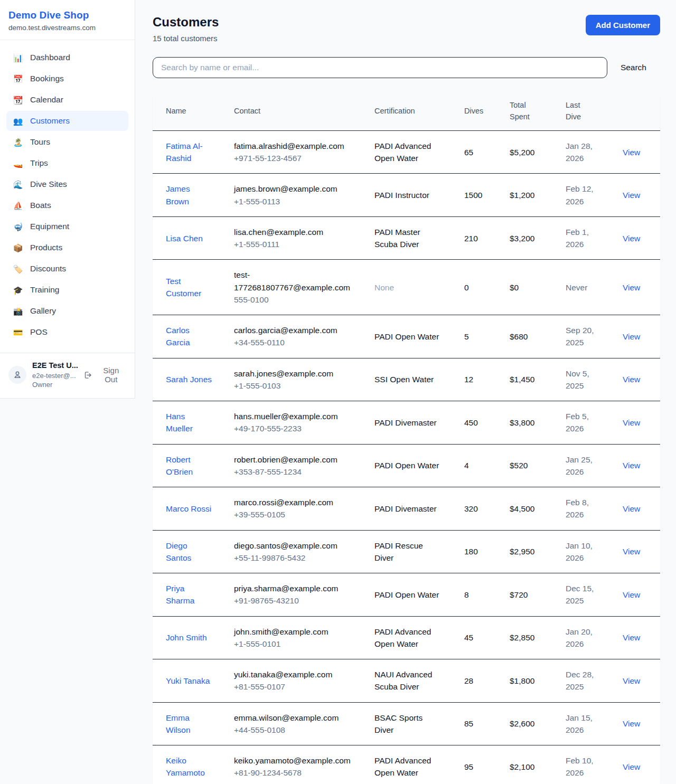  What do you see at coordinates (407, 152) in the screenshot?
I see `table-row: Fatima Al-Rashid fatima.alrashid@example…` at bounding box center [407, 152].